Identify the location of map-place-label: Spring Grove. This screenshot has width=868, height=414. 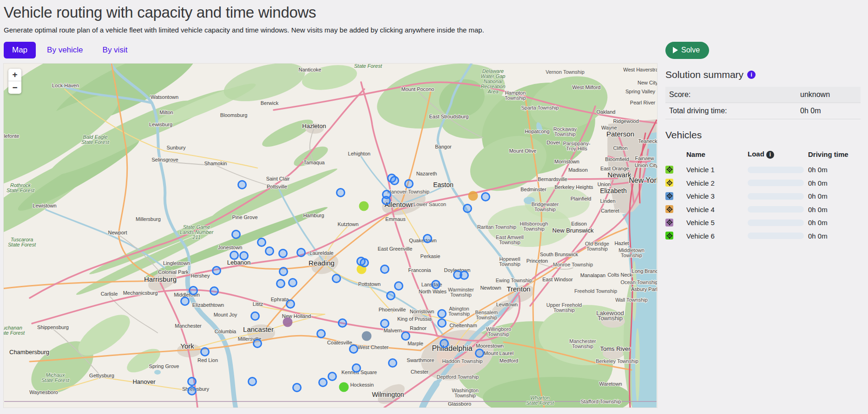
(164, 366).